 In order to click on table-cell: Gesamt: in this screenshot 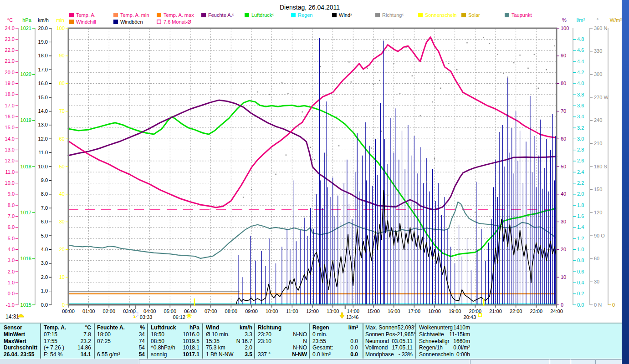, I will do `click(322, 348)`.